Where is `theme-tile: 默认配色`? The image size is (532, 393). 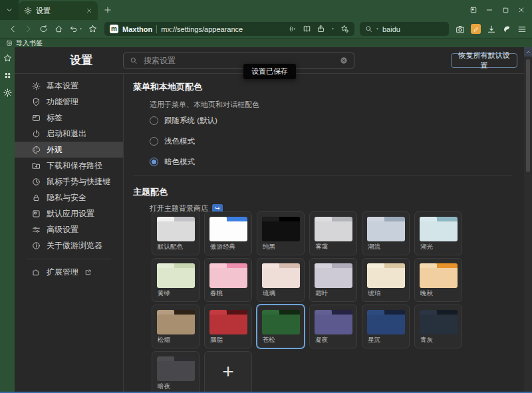 theme-tile: 默认配色 is located at coordinates (176, 233).